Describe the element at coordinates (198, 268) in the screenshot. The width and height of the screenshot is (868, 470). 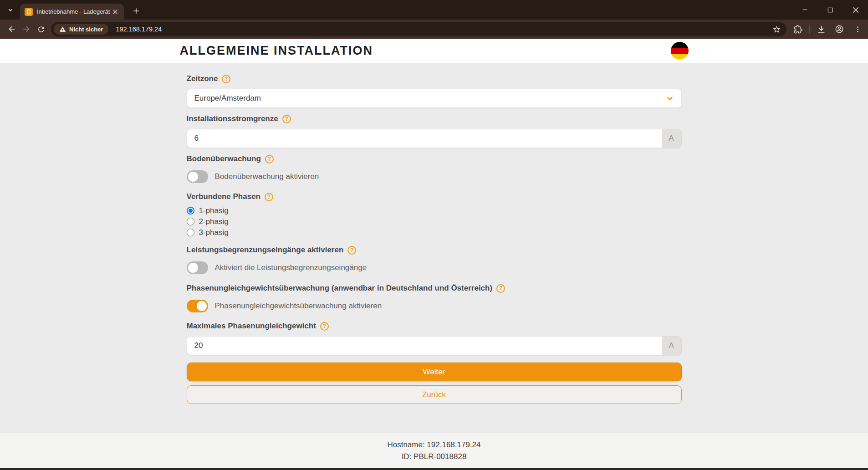
I see `power-limit-toggle` at that location.